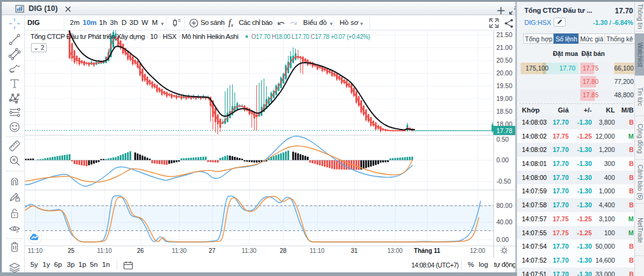 The image size is (644, 276). What do you see at coordinates (504, 111) in the screenshot?
I see `svg-text: 18.50` at bounding box center [504, 111].